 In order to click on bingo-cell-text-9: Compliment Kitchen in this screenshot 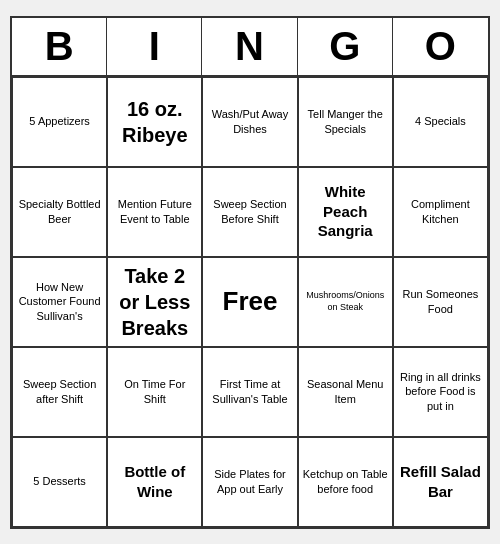, I will do `click(440, 212)`.